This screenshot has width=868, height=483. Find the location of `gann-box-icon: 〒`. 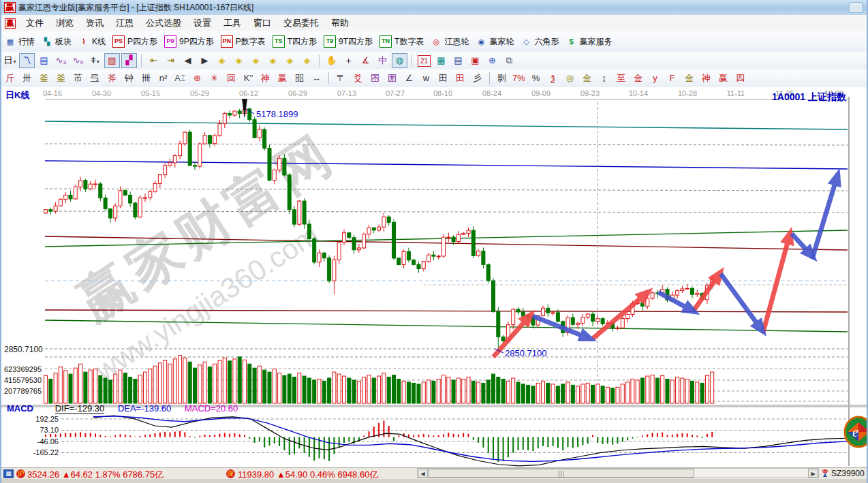

gann-box-icon: 〒 is located at coordinates (341, 78).